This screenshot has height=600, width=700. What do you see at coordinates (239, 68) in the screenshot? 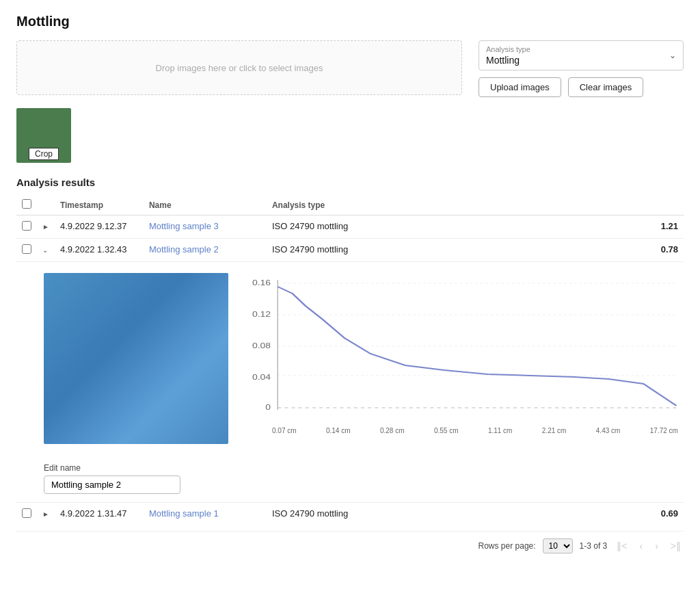
I see `dropzone-placeholder: Drop images here or click to select imag…` at bounding box center [239, 68].